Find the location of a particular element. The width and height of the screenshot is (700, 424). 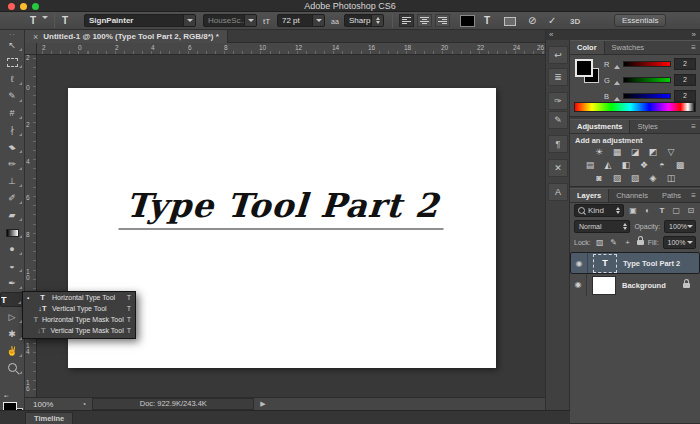

layer-row-background: ◉ Background is located at coordinates (635, 285).